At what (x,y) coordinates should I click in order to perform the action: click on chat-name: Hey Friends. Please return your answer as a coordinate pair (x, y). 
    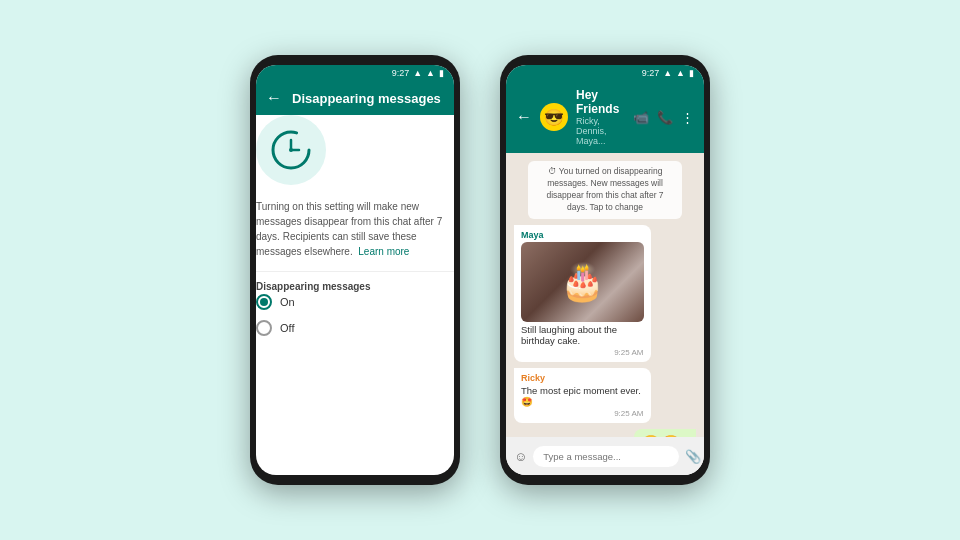
    Looking at the image, I should click on (600, 102).